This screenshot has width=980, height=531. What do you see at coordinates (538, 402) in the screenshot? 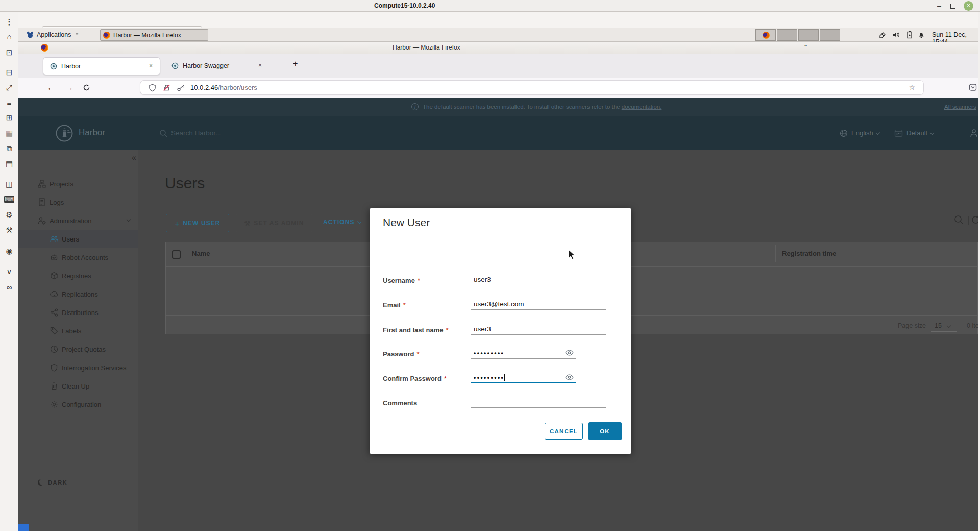
I see `comments-field` at bounding box center [538, 402].